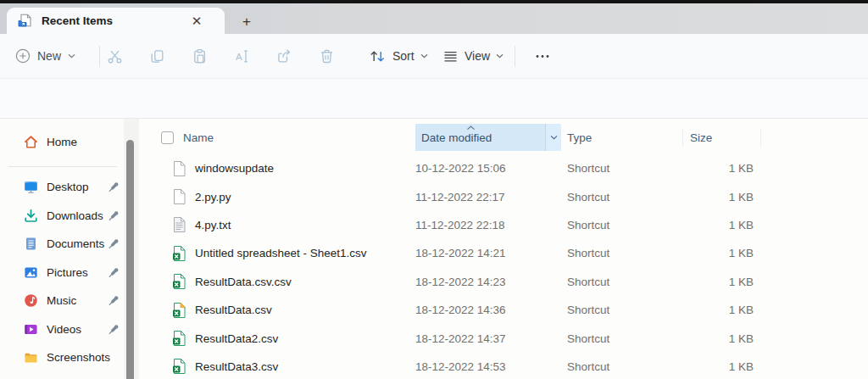  I want to click on address-row: › This PC › Windows (C:) › Users › pawan…, so click(434, 98).